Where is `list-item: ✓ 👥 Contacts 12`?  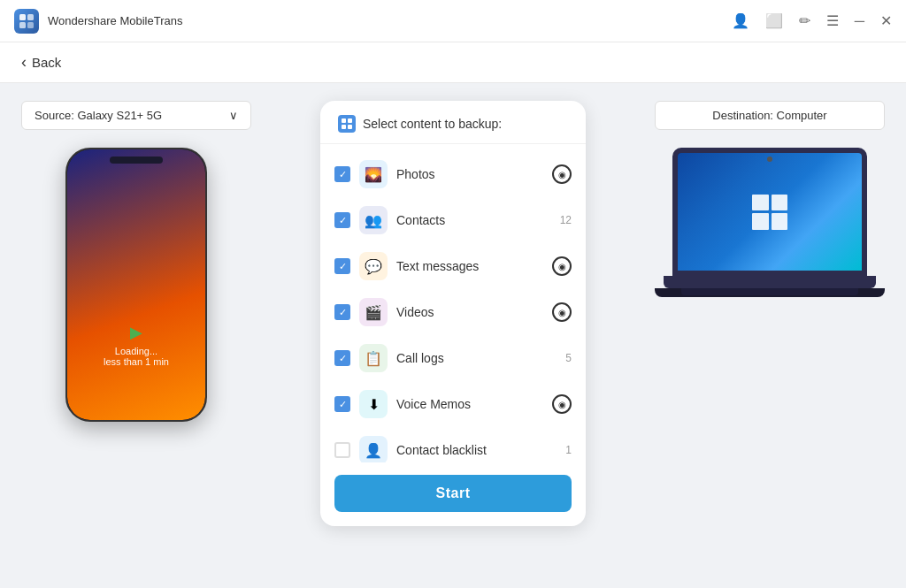
list-item: ✓ 👥 Contacts 12 is located at coordinates (453, 220).